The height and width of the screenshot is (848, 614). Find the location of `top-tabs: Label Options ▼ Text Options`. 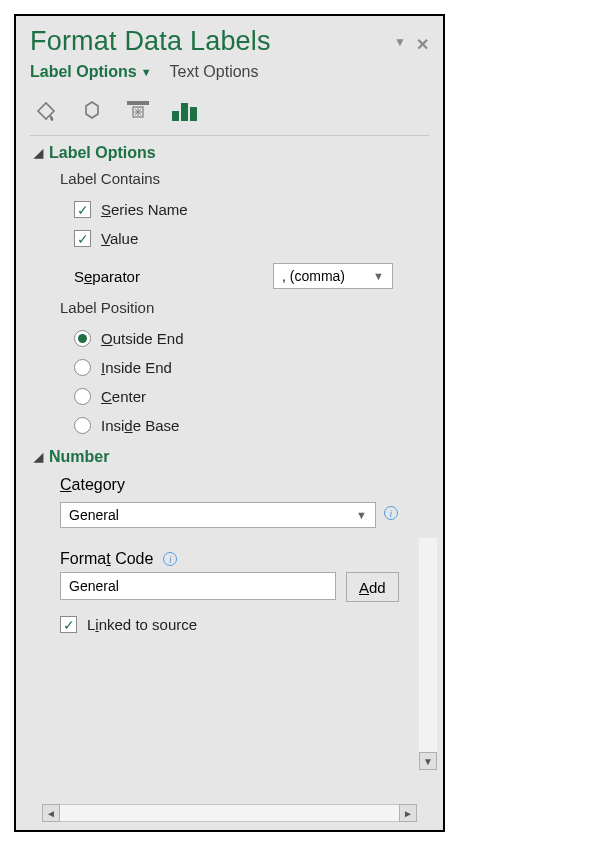

top-tabs: Label Options ▼ Text Options is located at coordinates (230, 71).